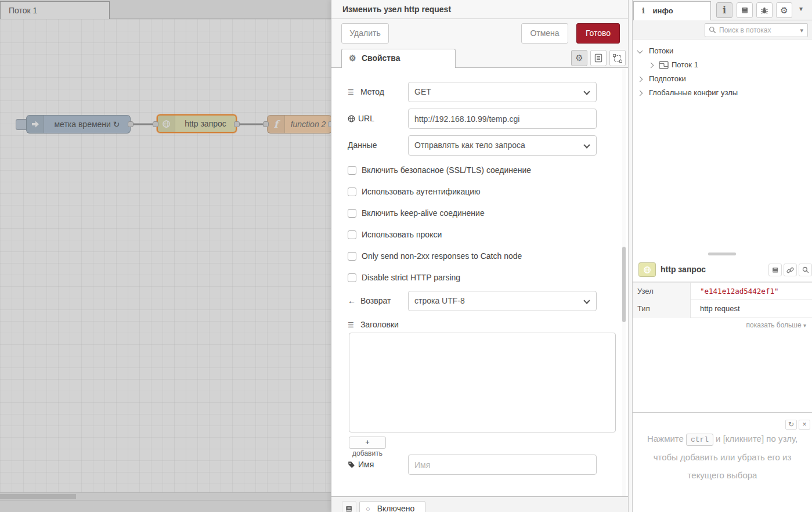 This screenshot has width=812, height=512. Describe the element at coordinates (764, 10) in the screenshot. I see `sidebar-debug-button` at that location.